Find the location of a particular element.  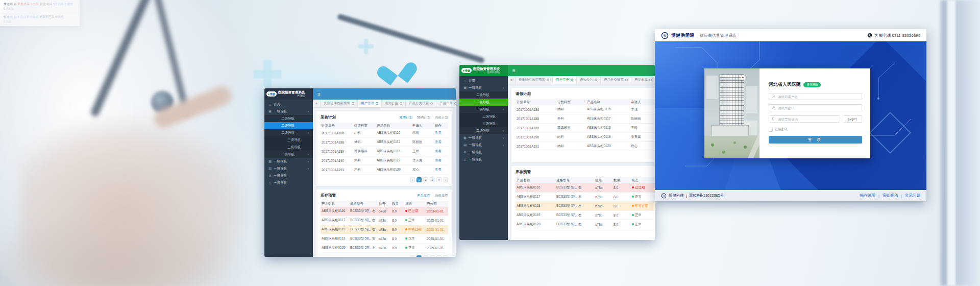

table-header: 产品名称 规格型号 批号 数量 状态 有效期 is located at coordinates (585, 180).